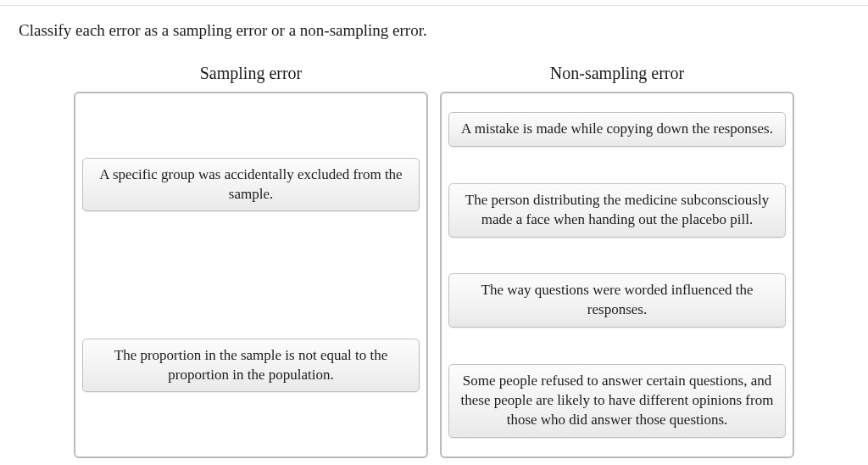 The height and width of the screenshot is (465, 868). What do you see at coordinates (251, 73) in the screenshot?
I see `sampling-column-title: Sampling error` at bounding box center [251, 73].